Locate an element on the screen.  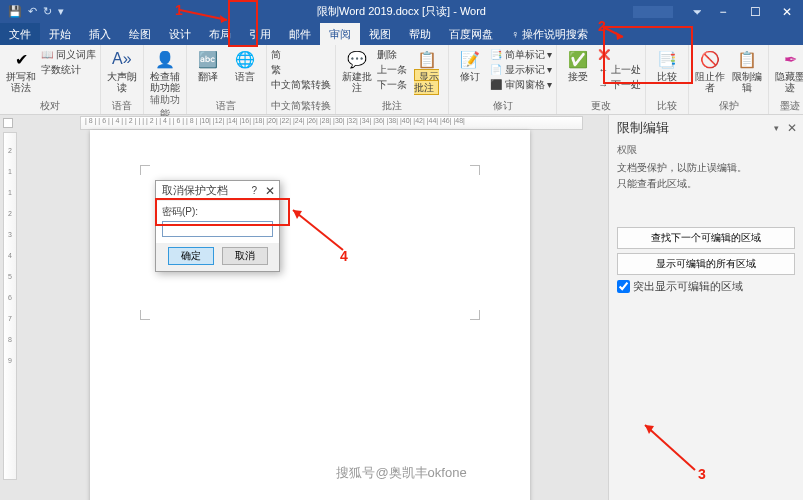
accessibility-button: 👤检查辅助功能 is located at coordinates (165, 70).